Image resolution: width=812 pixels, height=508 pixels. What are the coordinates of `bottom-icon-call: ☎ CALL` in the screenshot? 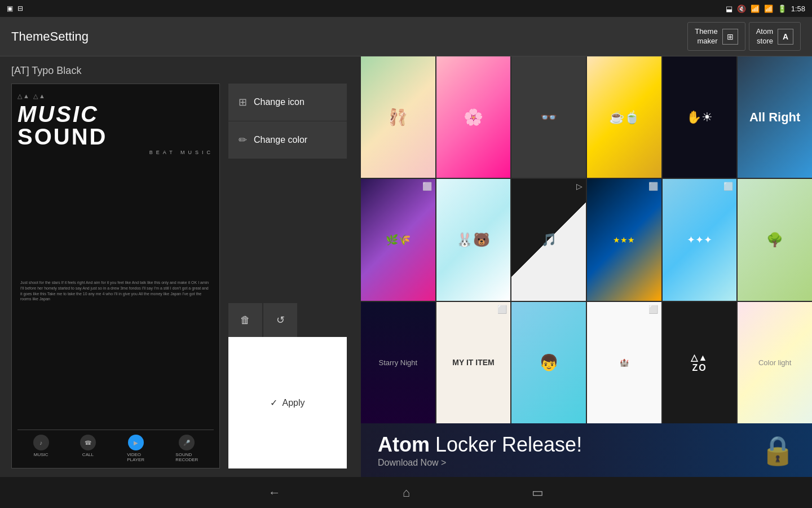 It's located at (88, 448).